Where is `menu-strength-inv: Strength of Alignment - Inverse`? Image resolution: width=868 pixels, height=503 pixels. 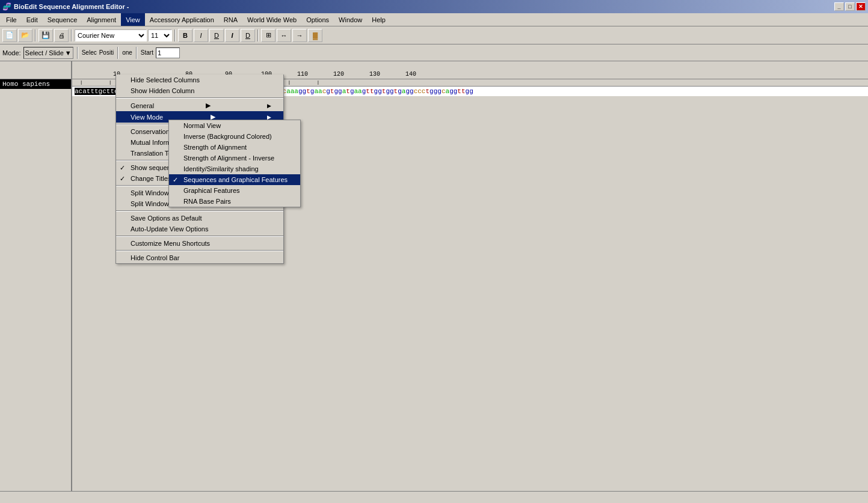 menu-strength-inv: Strength of Alignment - Inverse is located at coordinates (235, 158).